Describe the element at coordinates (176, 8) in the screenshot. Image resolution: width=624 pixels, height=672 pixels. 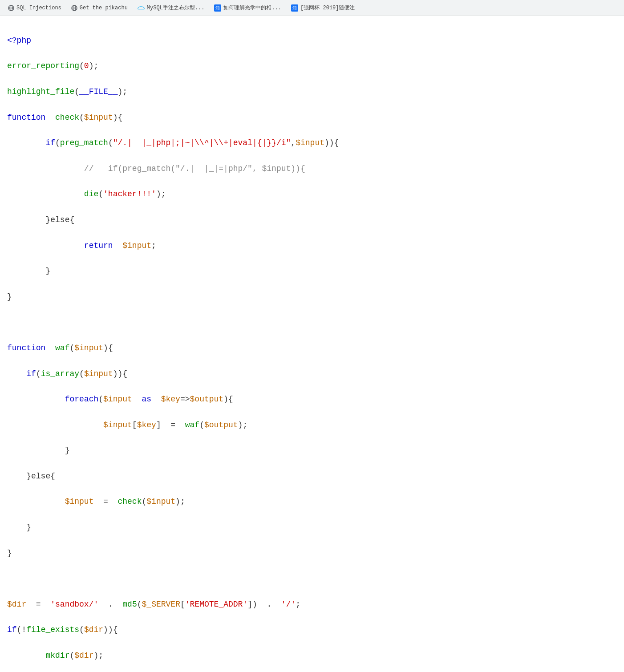
I see `tab-label: MySQL手注之布尔型...` at that location.